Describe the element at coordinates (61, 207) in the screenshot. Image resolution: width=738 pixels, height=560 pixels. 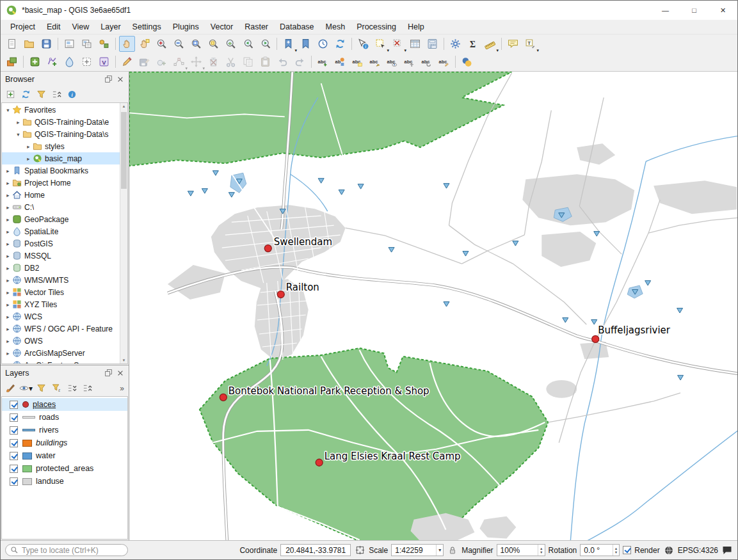
I see `browser-item-c: ▸C:\` at that location.